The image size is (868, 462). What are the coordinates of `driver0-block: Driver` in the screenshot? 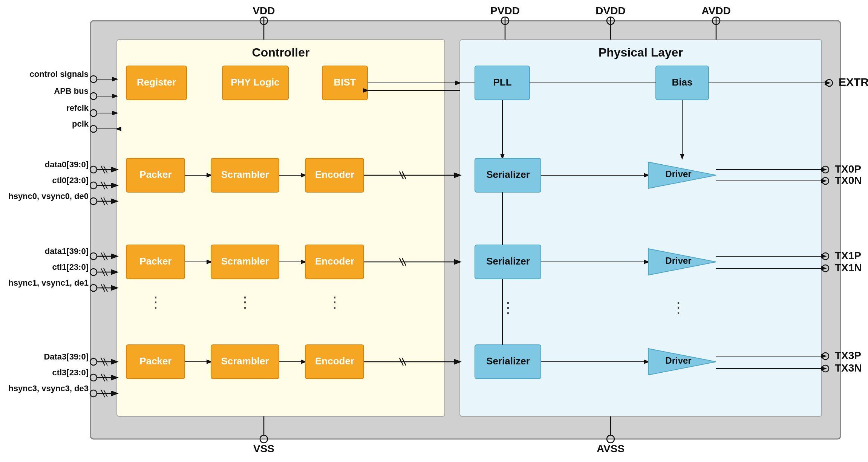 It's located at (678, 174).